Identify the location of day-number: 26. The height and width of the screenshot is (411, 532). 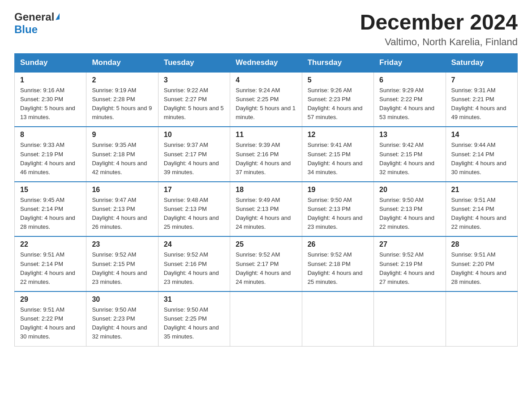
(338, 244).